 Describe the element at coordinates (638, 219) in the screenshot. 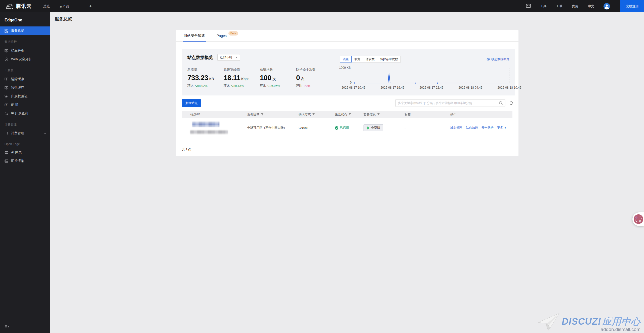

I see `translate-floating-button: 中 A` at that location.